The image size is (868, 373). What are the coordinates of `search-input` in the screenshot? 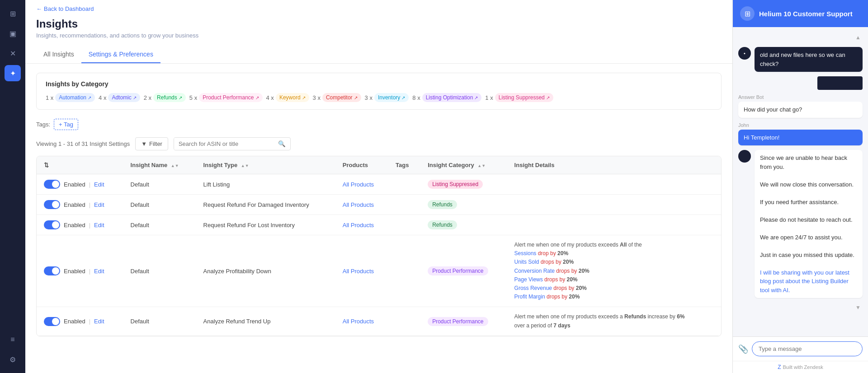 It's located at (224, 144).